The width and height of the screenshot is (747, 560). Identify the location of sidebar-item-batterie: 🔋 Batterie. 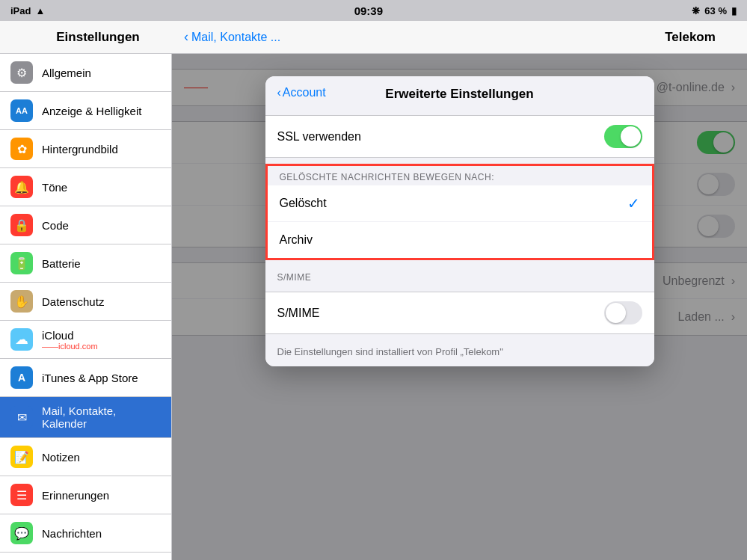
(85, 263).